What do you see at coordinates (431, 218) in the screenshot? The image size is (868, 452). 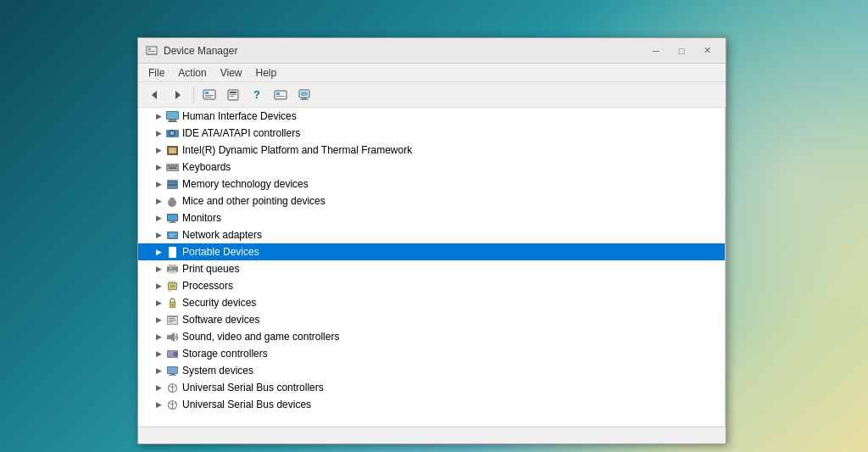 I see `tree-item-monitors: ▶ Monitors` at bounding box center [431, 218].